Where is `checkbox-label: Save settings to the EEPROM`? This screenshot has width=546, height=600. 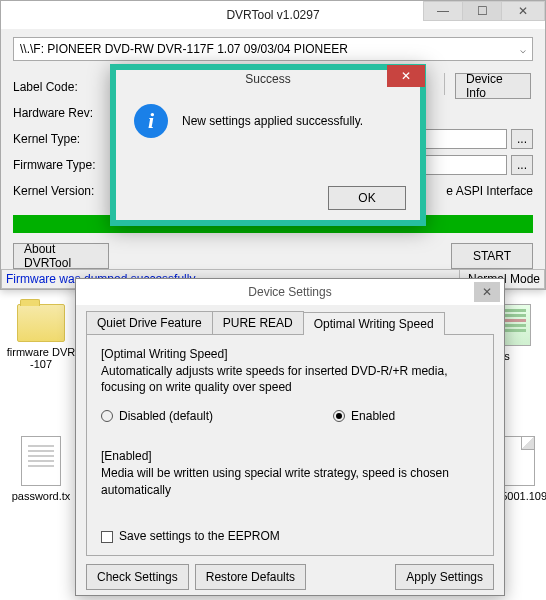 checkbox-label: Save settings to the EEPROM is located at coordinates (200, 536).